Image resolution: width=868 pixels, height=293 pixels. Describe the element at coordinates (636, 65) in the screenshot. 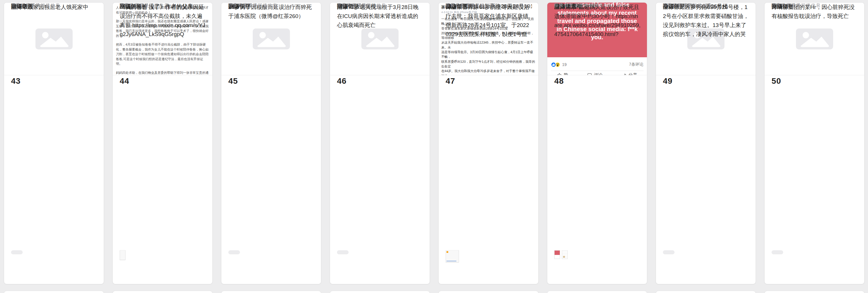

I see `comment-count: 7条评论` at that location.